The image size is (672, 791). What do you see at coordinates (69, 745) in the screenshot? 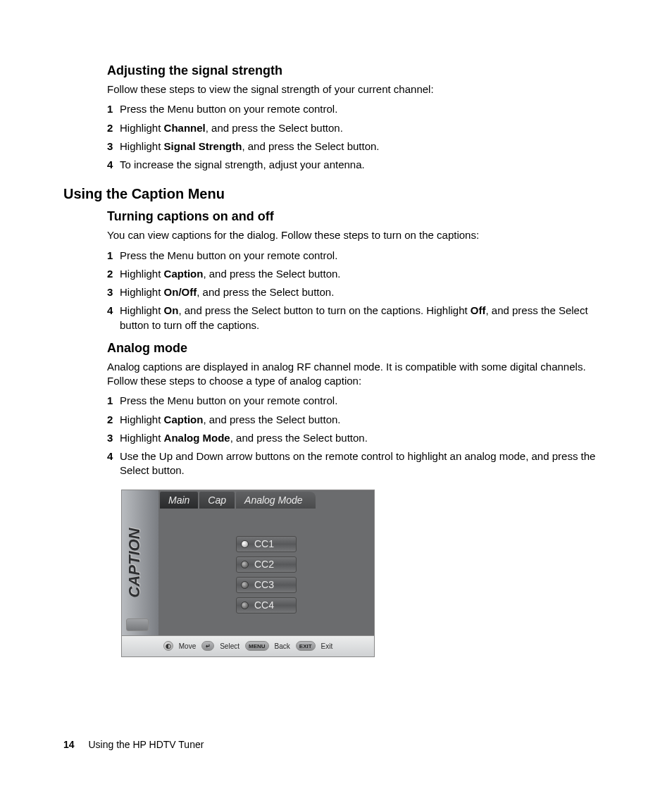
I see `page-number: 14` at bounding box center [69, 745].